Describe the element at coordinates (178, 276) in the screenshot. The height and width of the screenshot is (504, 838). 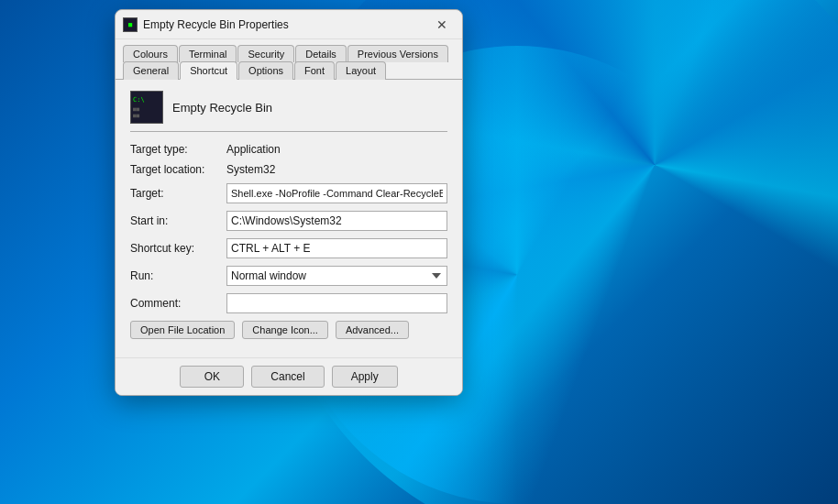
I see `run-label: Run:` at that location.